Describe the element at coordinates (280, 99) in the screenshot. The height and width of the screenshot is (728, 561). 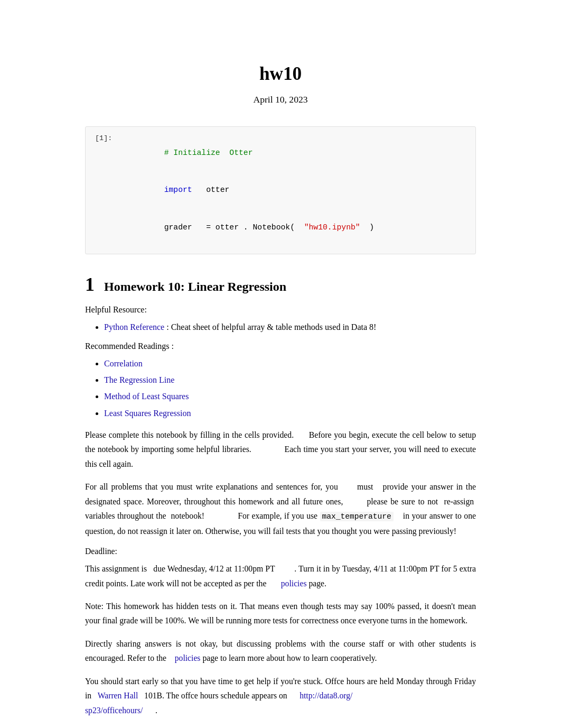
I see `page-date: April 10, 2023` at that location.